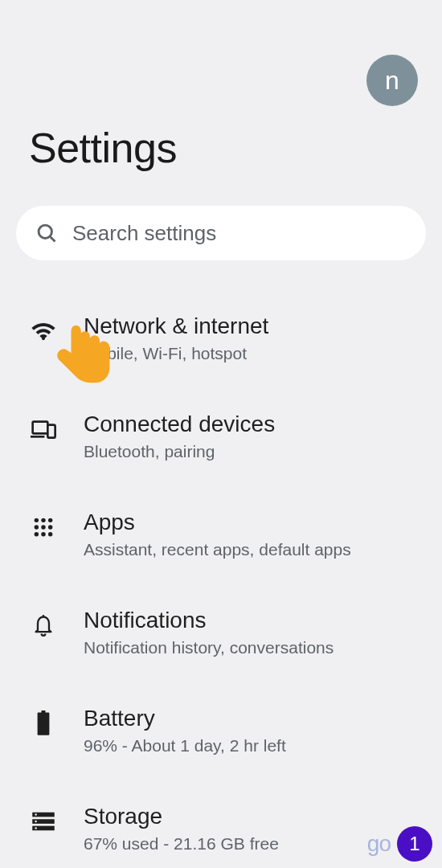  Describe the element at coordinates (248, 354) in the screenshot. I see `item-subtitle: Mobile, Wi-Fi, hotspot` at that location.